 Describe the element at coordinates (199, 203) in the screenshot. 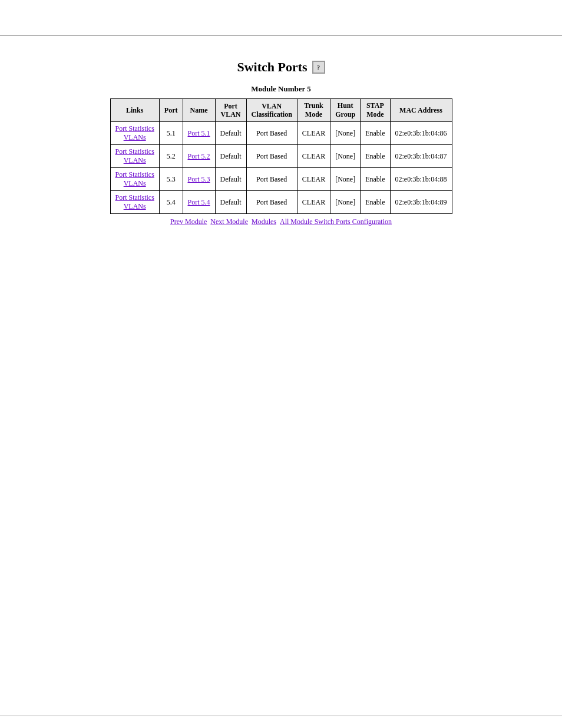

I see `name-cell: Port 5.4` at that location.